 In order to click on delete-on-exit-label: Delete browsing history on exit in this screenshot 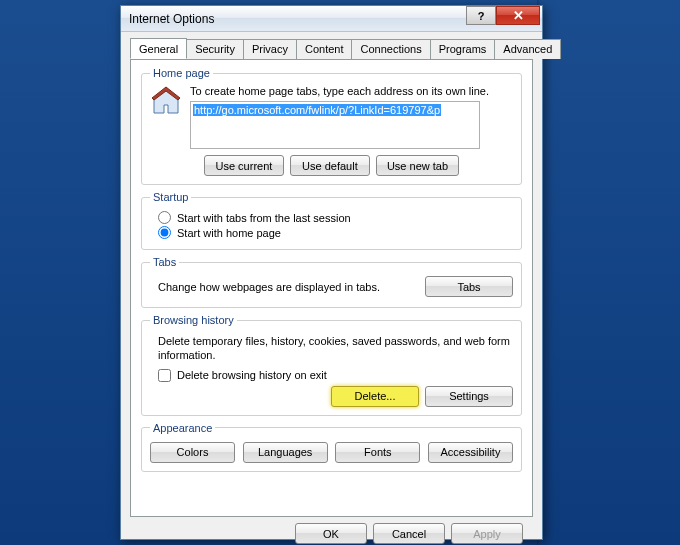, I will do `click(252, 375)`.